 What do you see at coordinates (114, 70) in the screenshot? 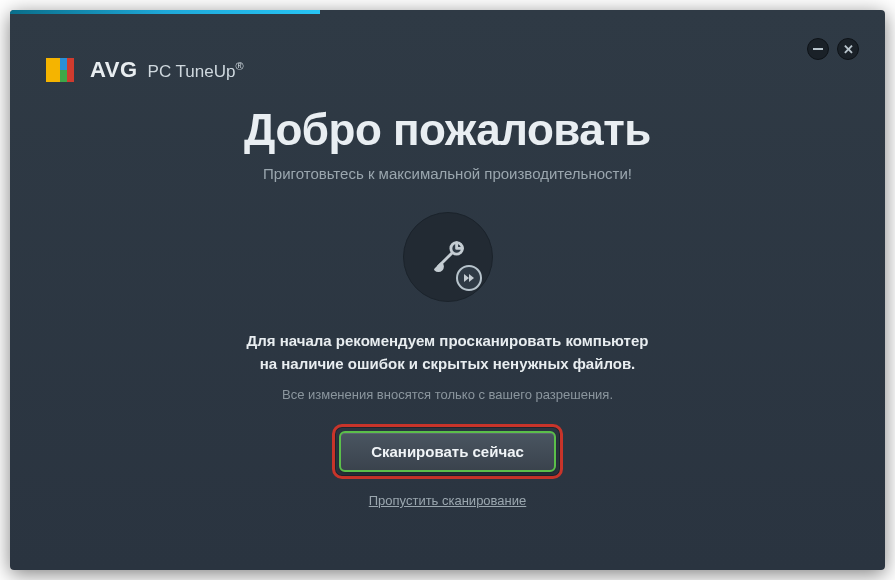
I see `brand-name: AVG` at bounding box center [114, 70].